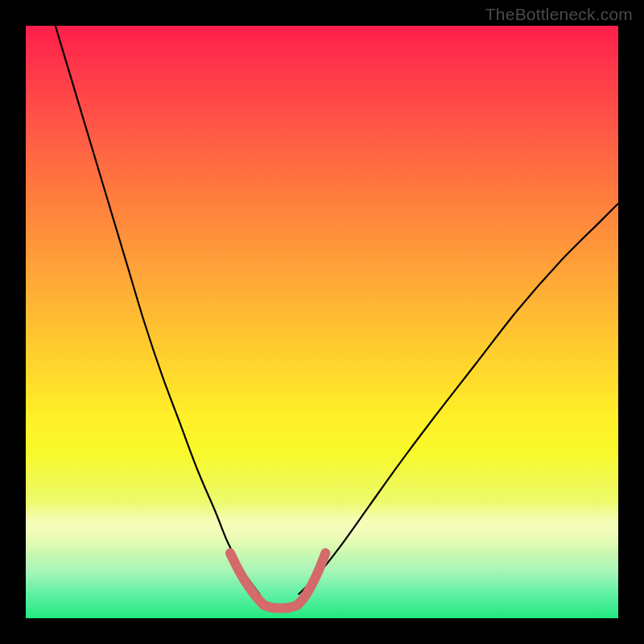 This screenshot has height=644, width=644. Describe the element at coordinates (559, 14) in the screenshot. I see `watermark-text: TheBottleneck.com` at that location.